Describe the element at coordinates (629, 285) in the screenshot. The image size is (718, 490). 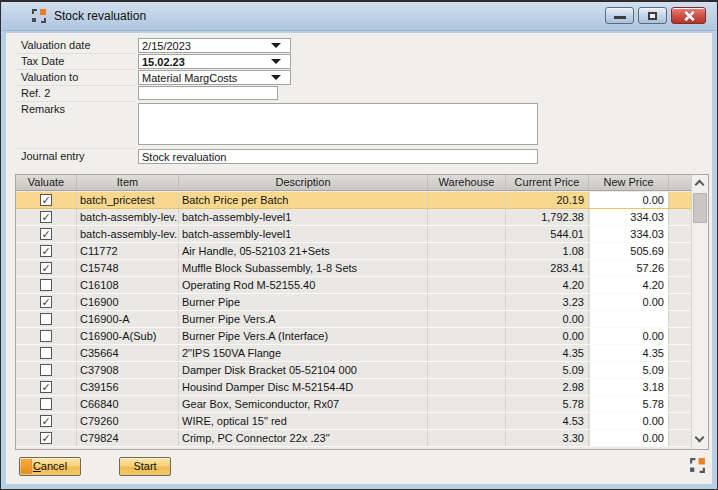
I see `new-price-cell: 4.20` at that location.